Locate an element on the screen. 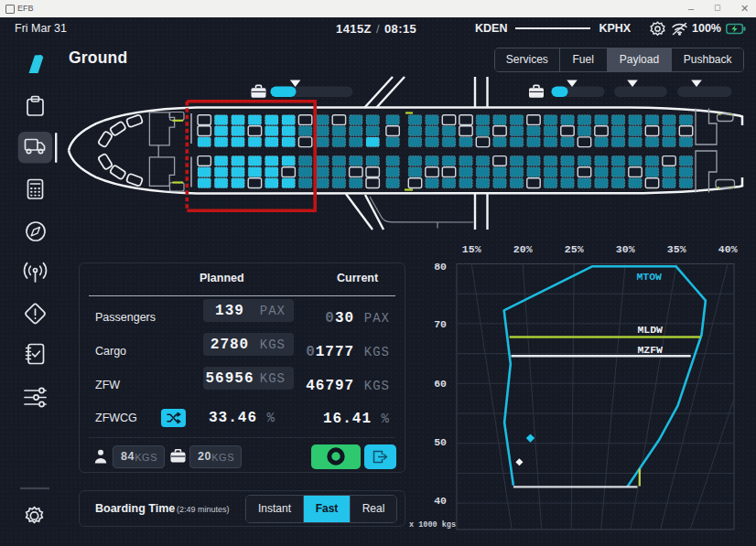 Image resolution: width=756 pixels, height=546 pixels. svg-text: 20% is located at coordinates (524, 249).